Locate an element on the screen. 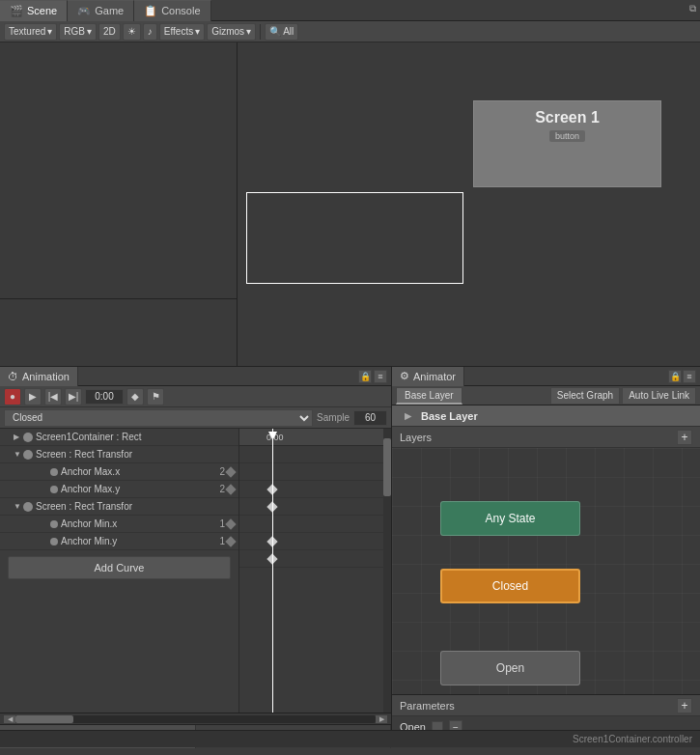 The image size is (700, 755). prop-value-2: 2 is located at coordinates (218, 471).